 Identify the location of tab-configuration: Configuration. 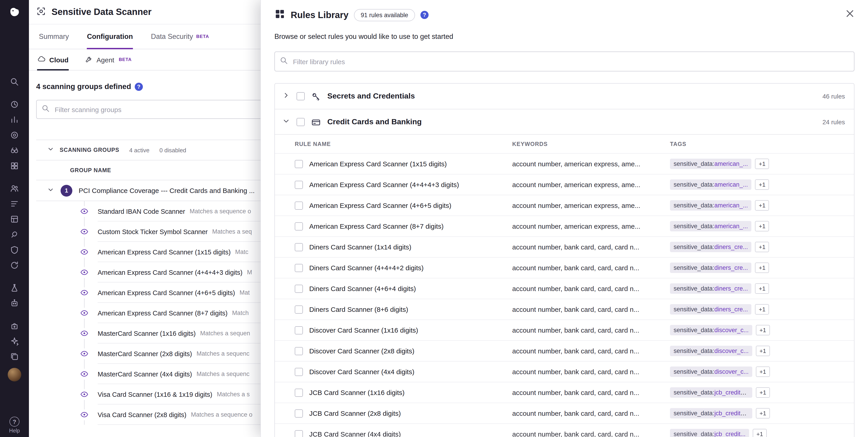
(110, 36).